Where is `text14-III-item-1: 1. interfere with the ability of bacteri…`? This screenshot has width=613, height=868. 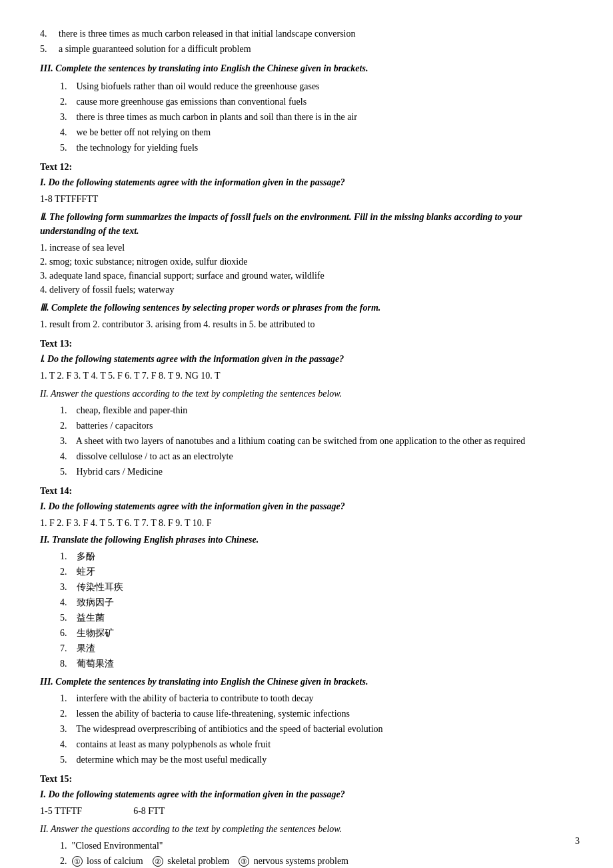
text14-III-item-1: 1. interfere with the ability of bacteri… is located at coordinates (316, 699).